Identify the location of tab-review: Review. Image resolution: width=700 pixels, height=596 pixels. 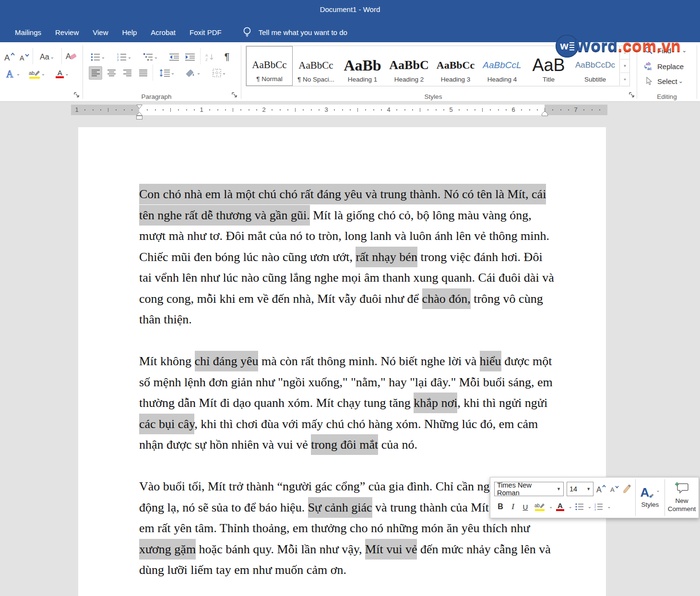
(67, 33).